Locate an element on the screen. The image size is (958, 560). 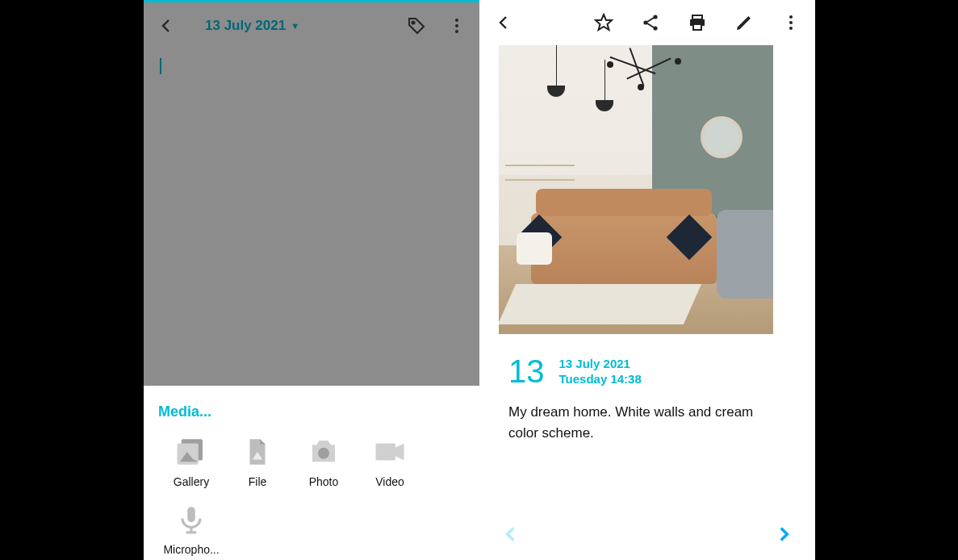
entry-photo is located at coordinates (636, 190).